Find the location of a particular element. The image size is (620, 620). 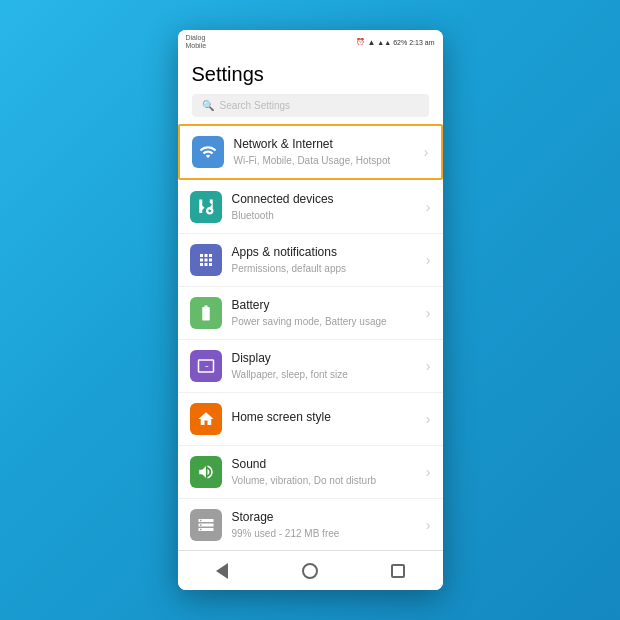

network-subtitle: Wi-Fi, Mobile, Data Usage, Hotspot is located at coordinates (327, 160).